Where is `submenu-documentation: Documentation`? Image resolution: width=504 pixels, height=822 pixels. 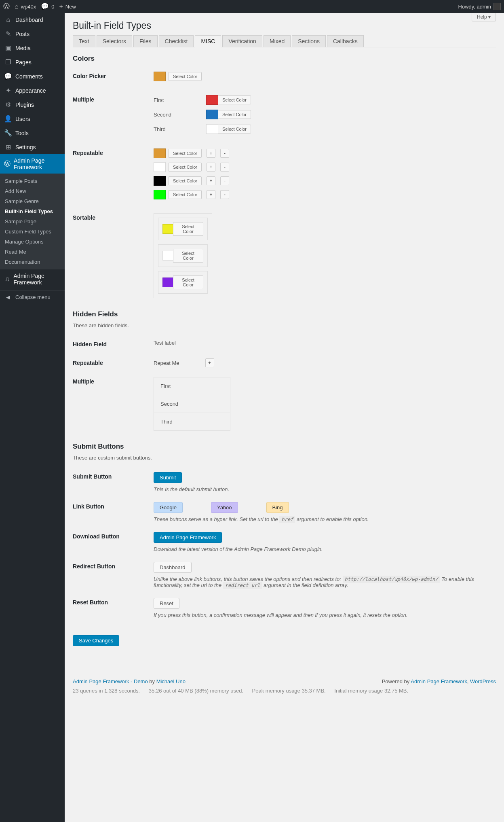
submenu-documentation: Documentation is located at coordinates (32, 262).